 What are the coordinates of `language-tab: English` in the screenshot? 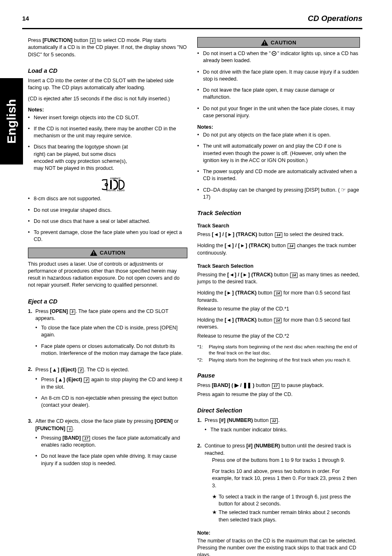 It's located at (12, 121).